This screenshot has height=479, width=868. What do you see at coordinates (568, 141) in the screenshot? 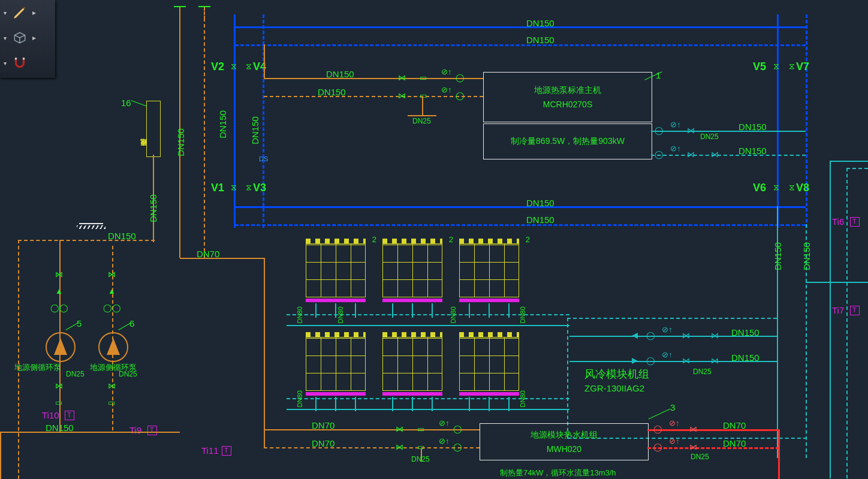
I see `equip-rating: 制冷量869.5W，制热量903kW` at bounding box center [568, 141].